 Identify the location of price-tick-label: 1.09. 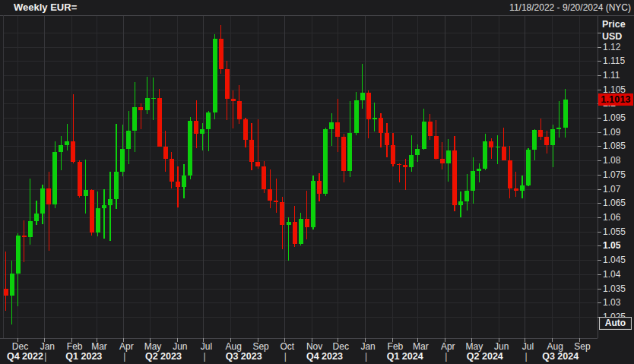
(611, 132).